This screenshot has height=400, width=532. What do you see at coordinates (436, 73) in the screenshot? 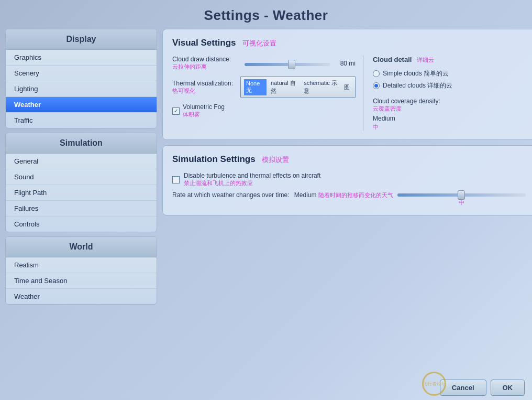
I see `simple-clouds-cn: 简单的云` at bounding box center [436, 73].